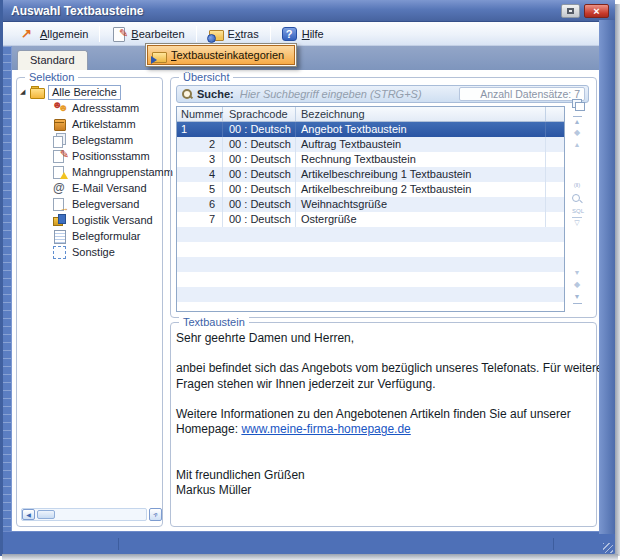 The height and width of the screenshot is (560, 620). Describe the element at coordinates (577, 106) in the screenshot. I see `copy-icon` at that location.